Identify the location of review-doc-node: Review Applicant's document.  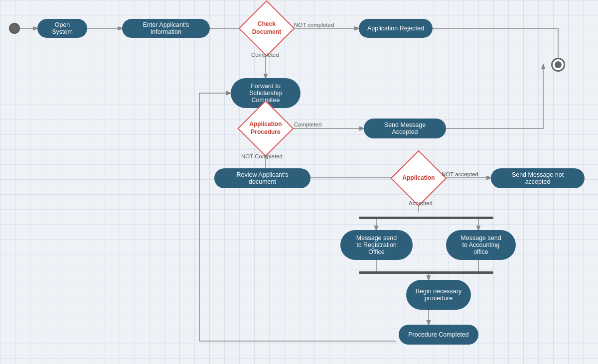
(262, 178).